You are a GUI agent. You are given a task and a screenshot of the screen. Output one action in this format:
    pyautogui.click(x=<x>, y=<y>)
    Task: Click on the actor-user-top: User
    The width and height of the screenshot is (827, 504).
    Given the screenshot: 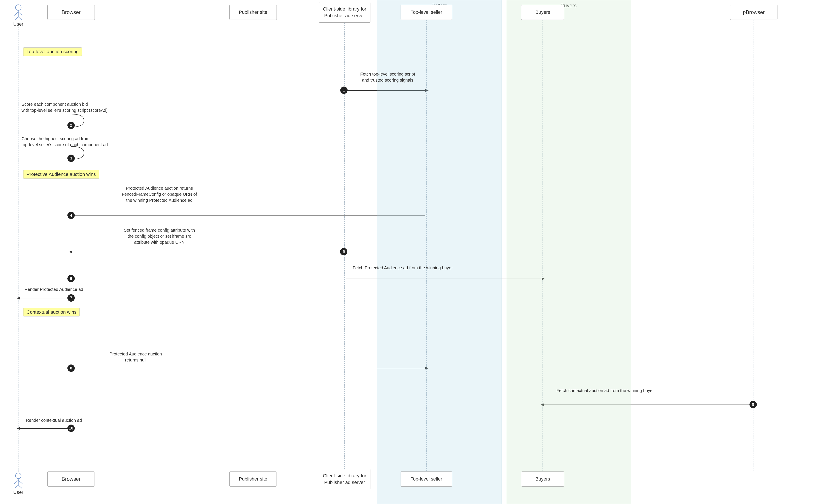 What is the action you would take?
    pyautogui.click(x=18, y=15)
    